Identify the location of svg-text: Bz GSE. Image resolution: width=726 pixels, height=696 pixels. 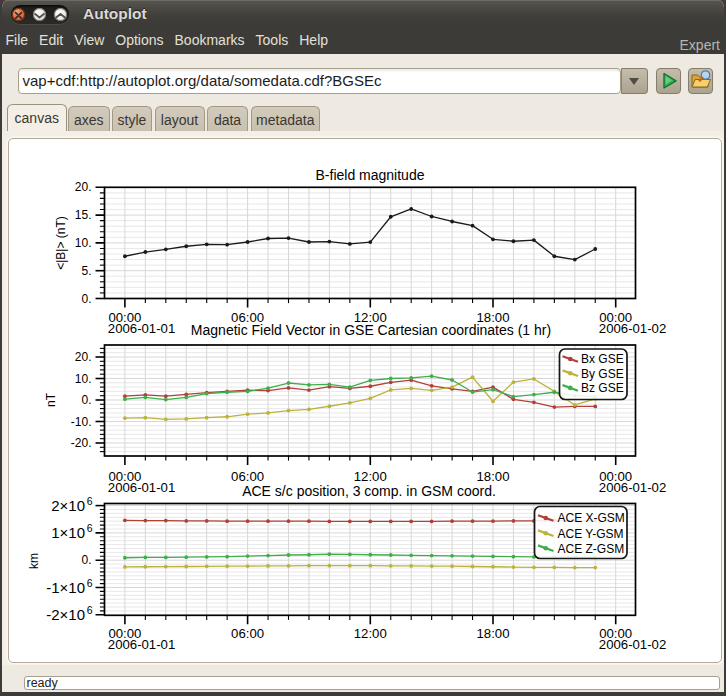
(602, 388).